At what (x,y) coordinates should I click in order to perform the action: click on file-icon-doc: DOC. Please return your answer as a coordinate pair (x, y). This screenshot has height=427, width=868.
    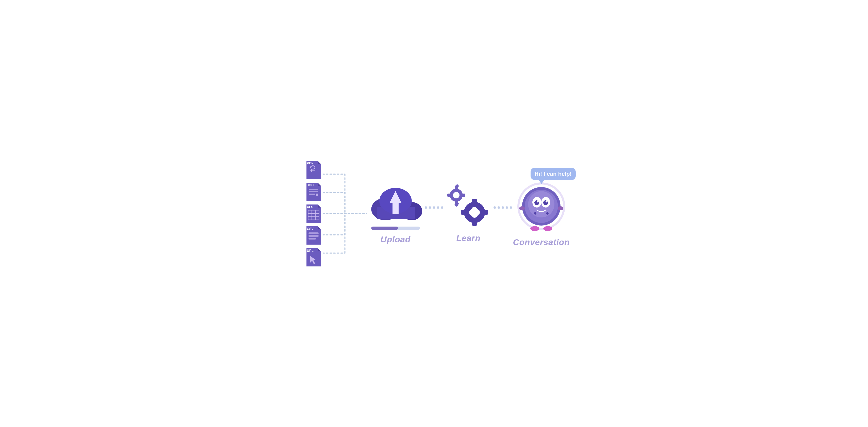
    Looking at the image, I should click on (314, 192).